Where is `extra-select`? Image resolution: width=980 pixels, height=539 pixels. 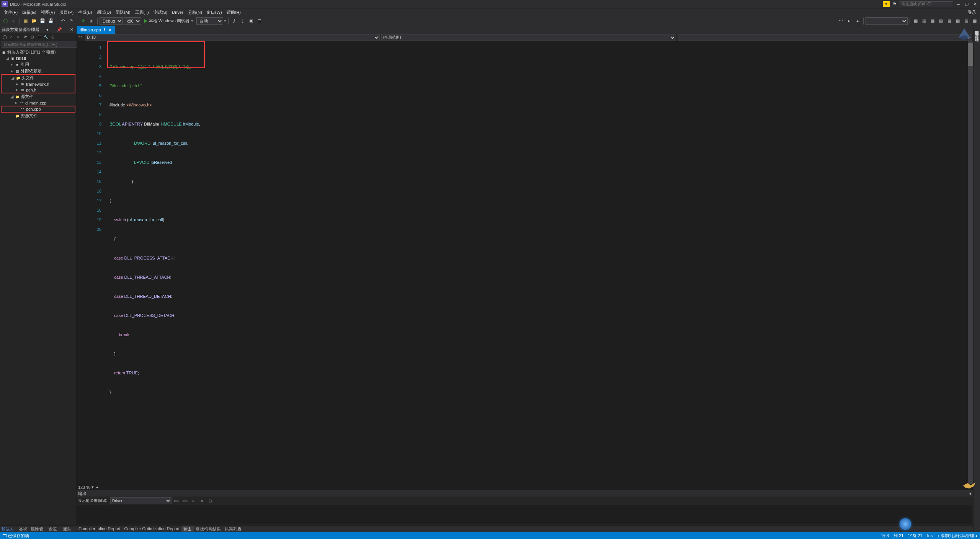
extra-select is located at coordinates (887, 21).